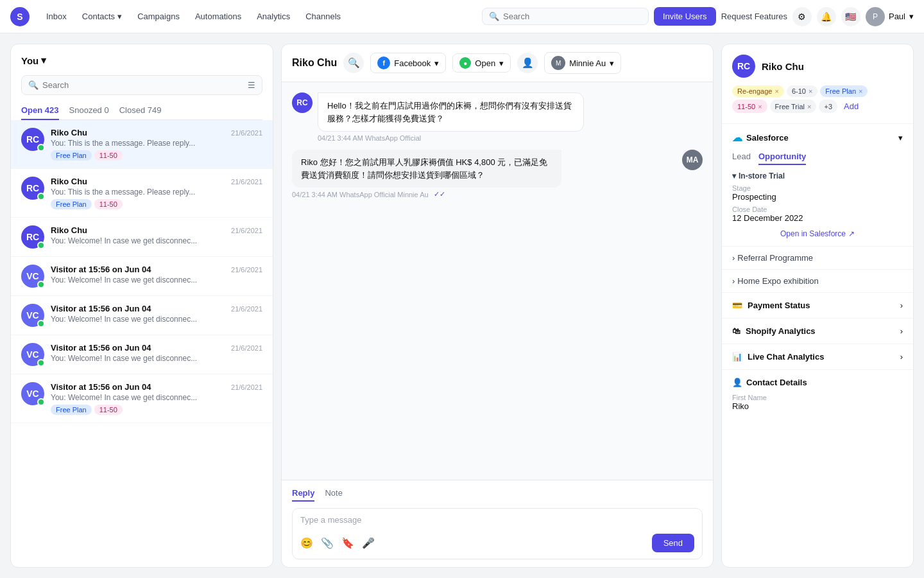 The height and width of the screenshot is (578, 924). What do you see at coordinates (303, 495) in the screenshot?
I see `tab-reply: Reply` at bounding box center [303, 495].